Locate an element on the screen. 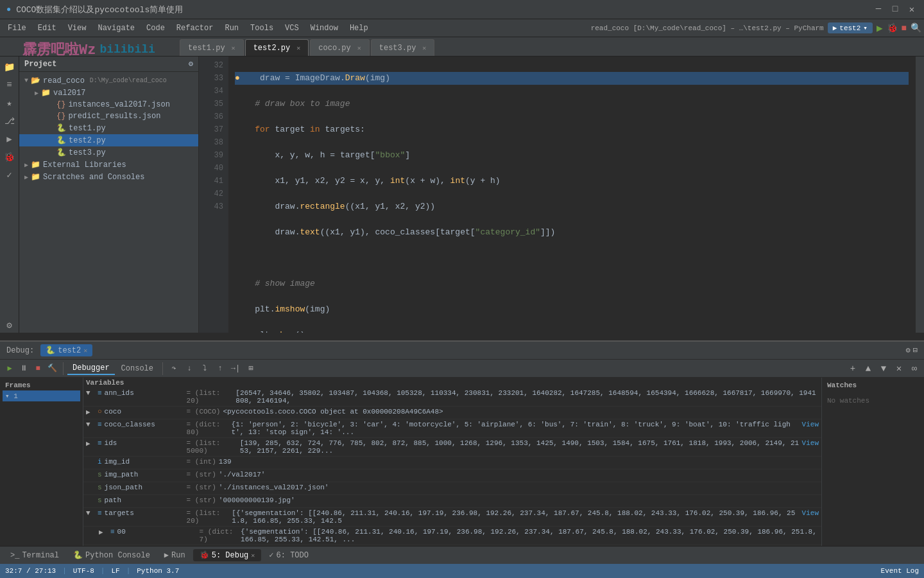 Image resolution: width=924 pixels, height=578 pixels. tab-test2py: test2.py ✕ is located at coordinates (277, 48).